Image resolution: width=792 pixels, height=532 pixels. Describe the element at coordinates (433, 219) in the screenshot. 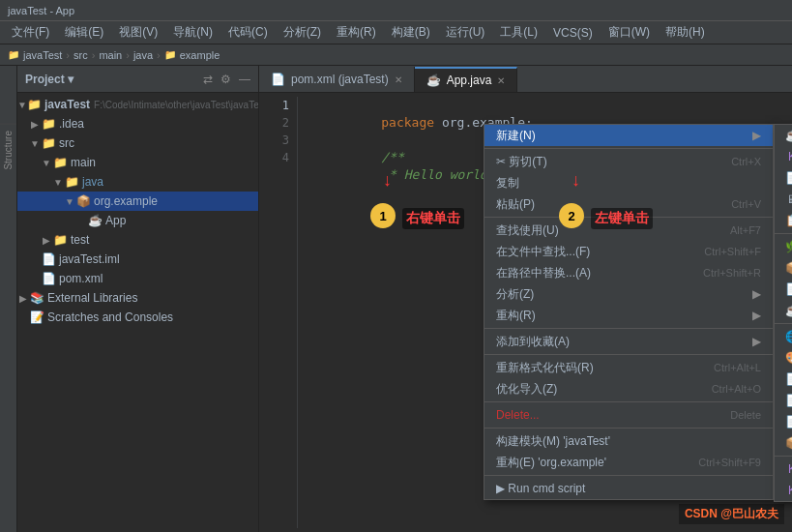

I see `annotation-label-1: 右键单击` at that location.